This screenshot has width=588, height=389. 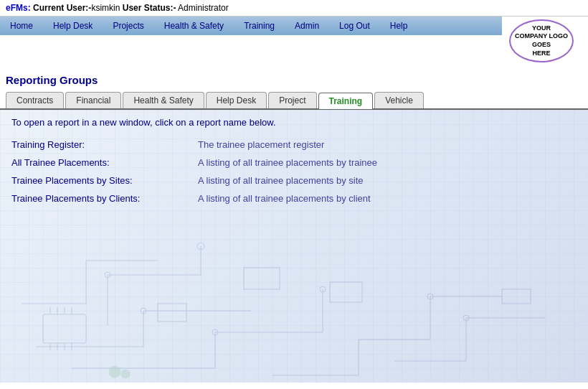 What do you see at coordinates (76, 198) in the screenshot?
I see `report-link-4: Trainee Placements by Clients:` at bounding box center [76, 198].